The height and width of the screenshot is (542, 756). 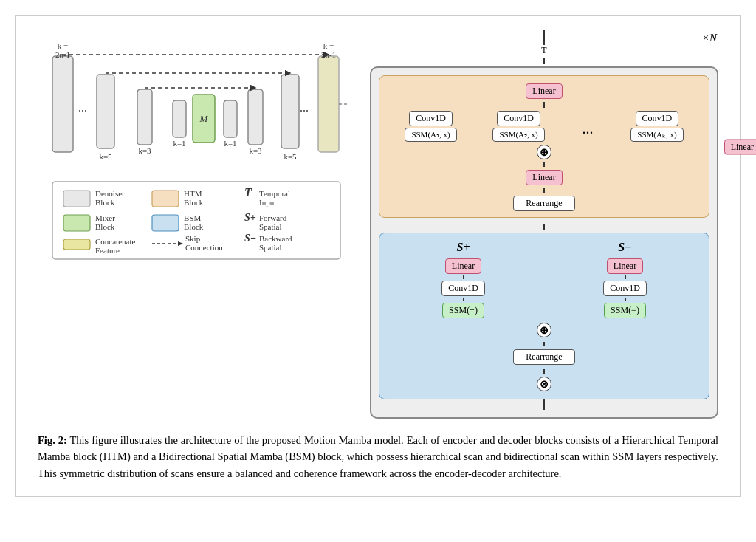 I want to click on svg-text: Input, so click(x=267, y=202).